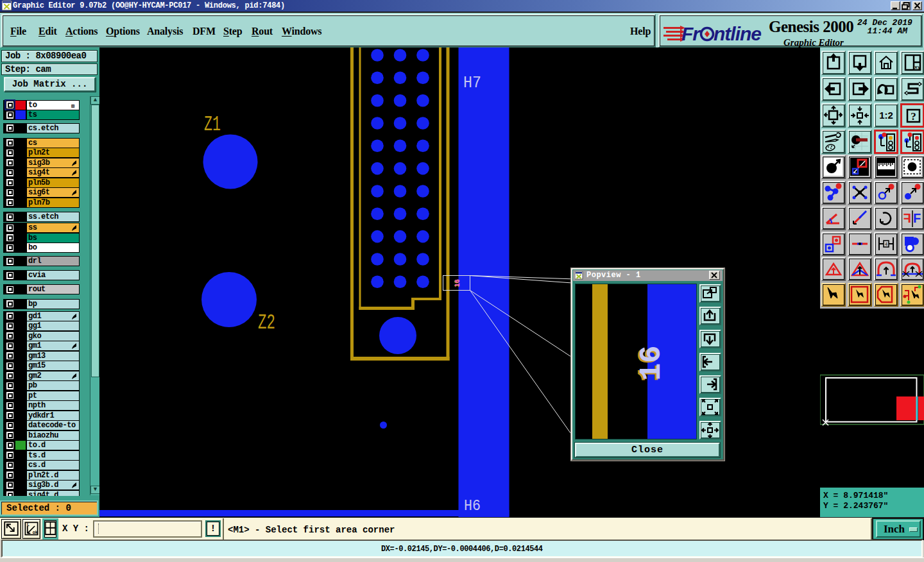 Image resolution: width=924 pixels, height=562 pixels. Describe the element at coordinates (28, 525) in the screenshot. I see `svg-text: L` at that location.